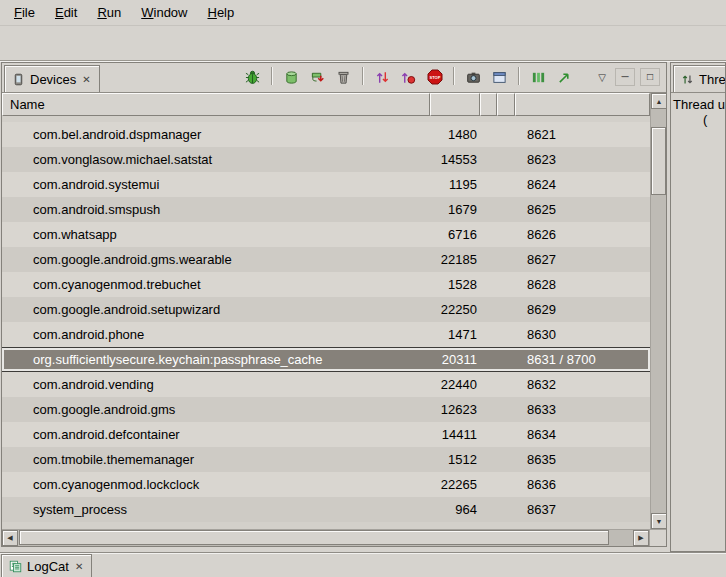 This screenshot has width=726, height=577. What do you see at coordinates (455, 360) in the screenshot?
I see `cell-pid: 20311` at bounding box center [455, 360].